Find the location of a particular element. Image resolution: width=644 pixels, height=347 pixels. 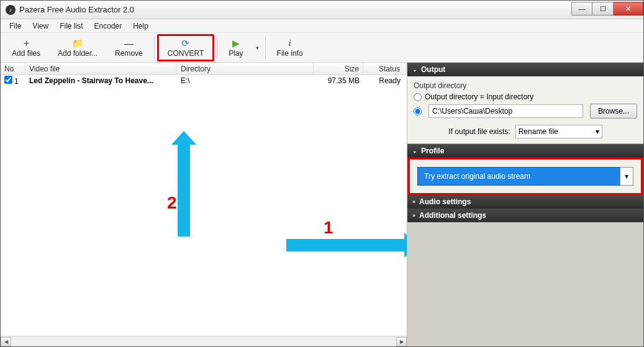

audio-settings-header: » Audio settings is located at coordinates (525, 202).